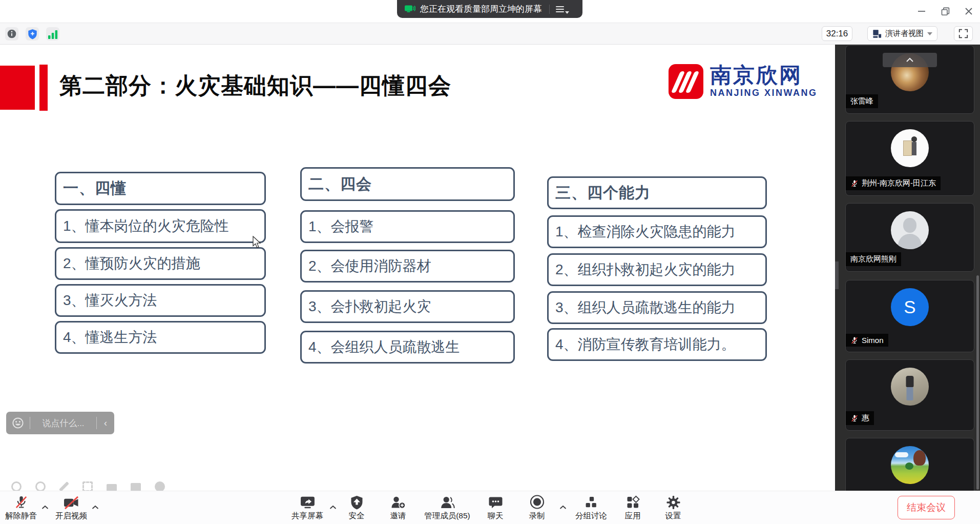  I want to click on slide-title: 第二部分：火灾基础知识——四懂四会, so click(255, 86).